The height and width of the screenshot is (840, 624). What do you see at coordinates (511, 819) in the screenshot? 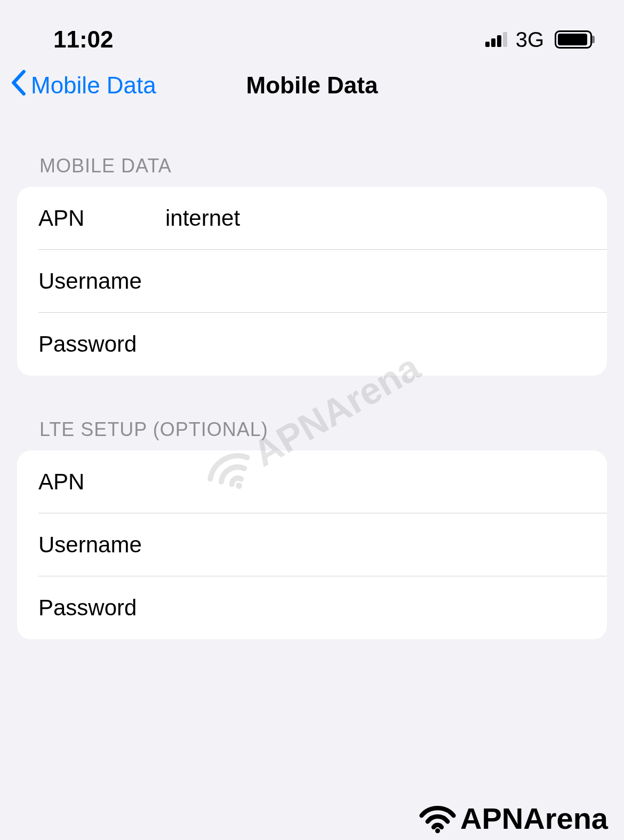
I see `watermark-bottom-right: APNArena` at bounding box center [511, 819].